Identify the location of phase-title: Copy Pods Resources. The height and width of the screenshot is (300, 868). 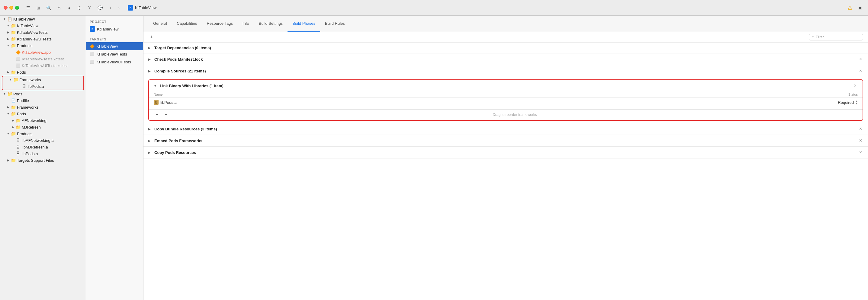
(506, 153).